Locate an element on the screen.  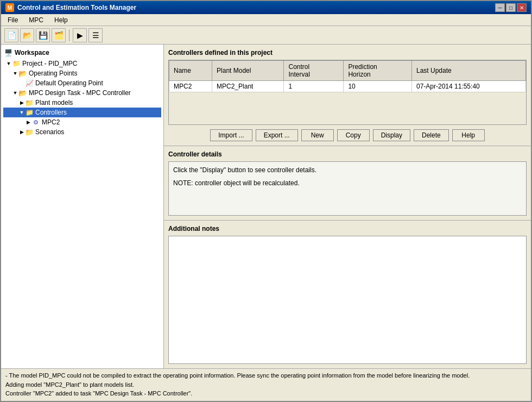
tree-node-project: ▼ 📁 Project - PID_MPC is located at coordinates (83, 64).